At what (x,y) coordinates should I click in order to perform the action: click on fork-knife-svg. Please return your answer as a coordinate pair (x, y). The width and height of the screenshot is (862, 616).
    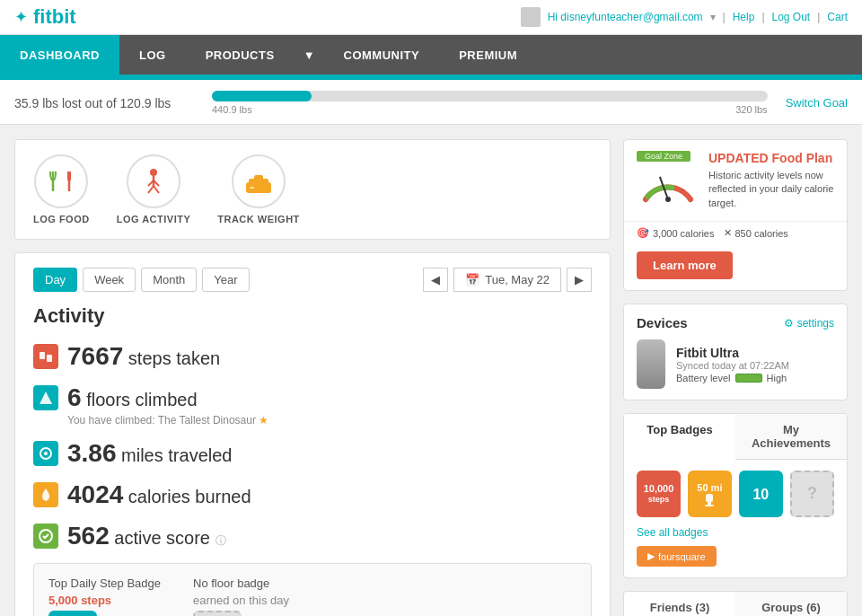
    Looking at the image, I should click on (61, 181).